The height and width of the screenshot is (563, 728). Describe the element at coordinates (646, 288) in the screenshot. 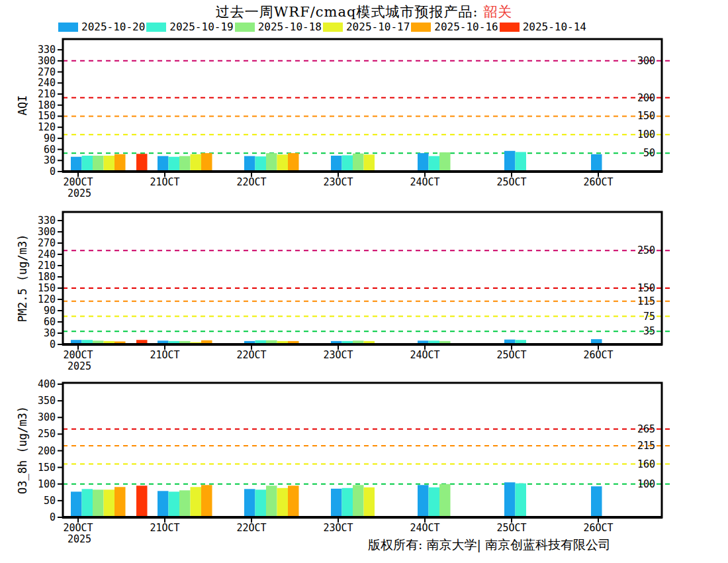

I see `threshold-label: 150` at that location.